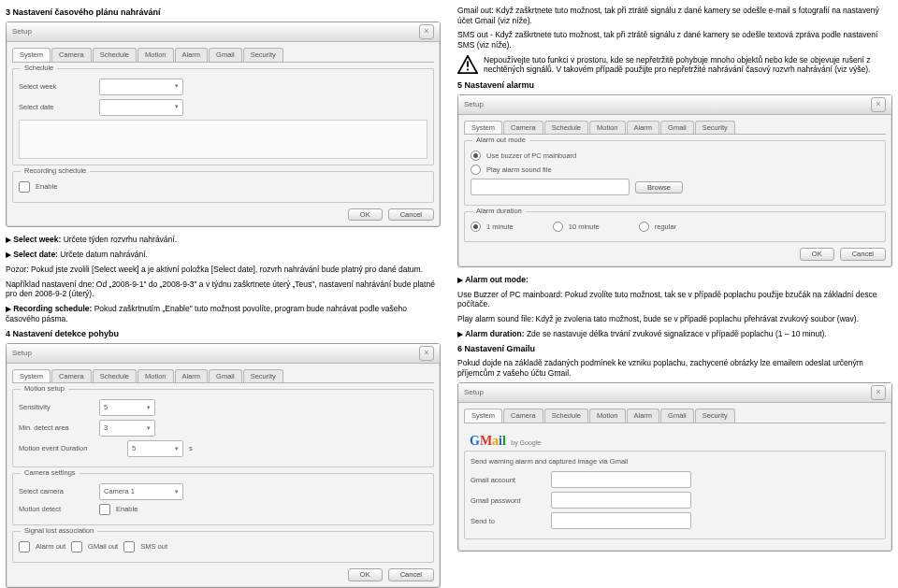 The image size is (898, 588). What do you see at coordinates (39, 67) in the screenshot?
I see `group-schedule: Schedule` at bounding box center [39, 67].